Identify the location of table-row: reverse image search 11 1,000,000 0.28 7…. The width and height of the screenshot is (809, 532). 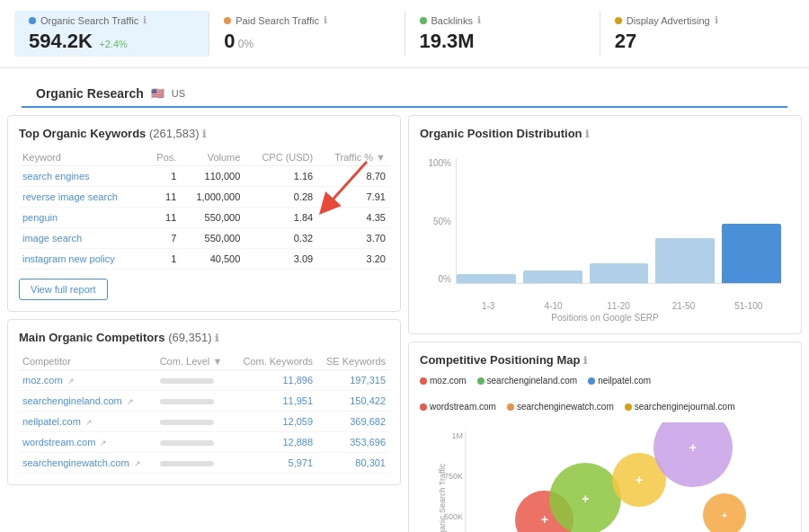
(204, 198).